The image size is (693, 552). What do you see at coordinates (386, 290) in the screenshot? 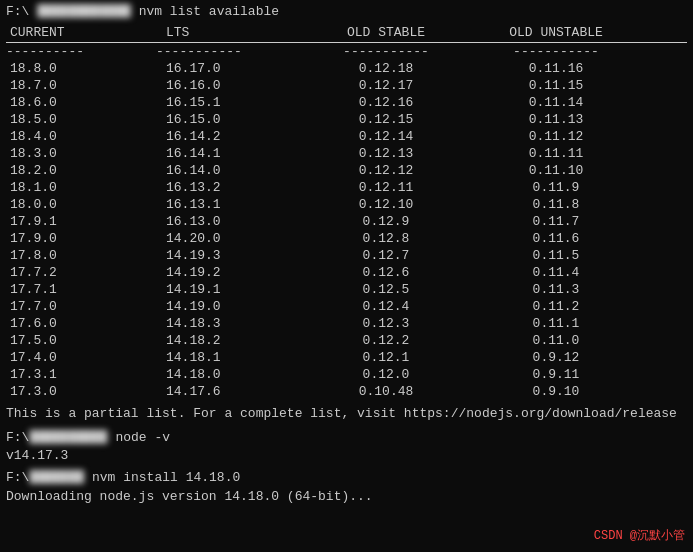
I see `cell-old-stable-13: 0.12.5` at bounding box center [386, 290].